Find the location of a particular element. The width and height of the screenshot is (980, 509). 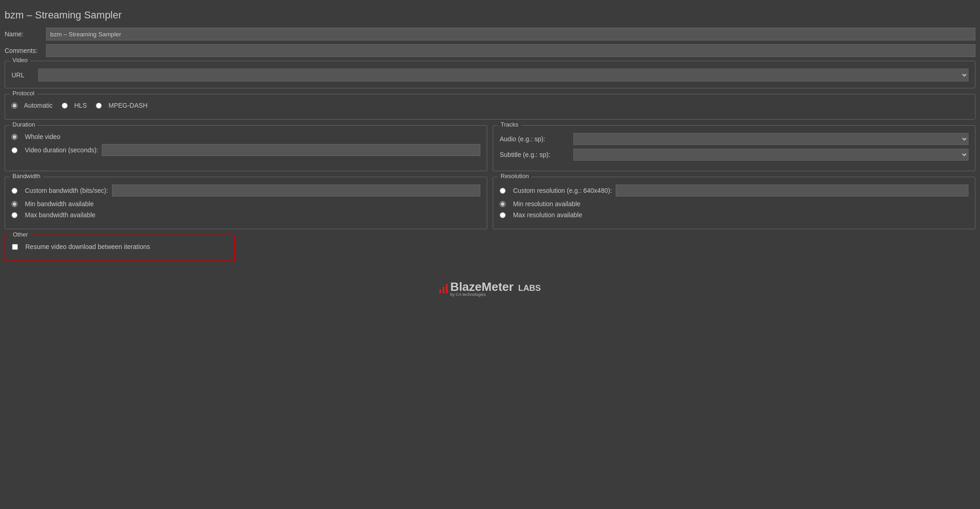

protocol-section: Protocol Automatic HLS MPEG-DASH is located at coordinates (490, 107).